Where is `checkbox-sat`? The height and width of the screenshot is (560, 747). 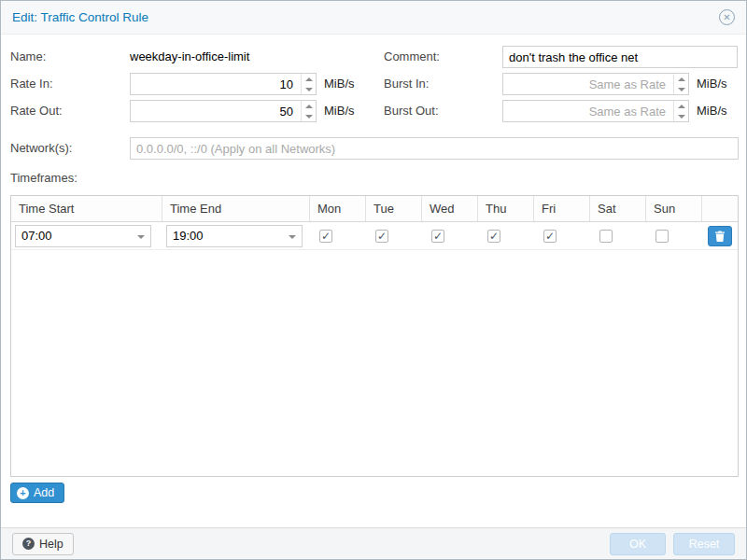 checkbox-sat is located at coordinates (606, 236).